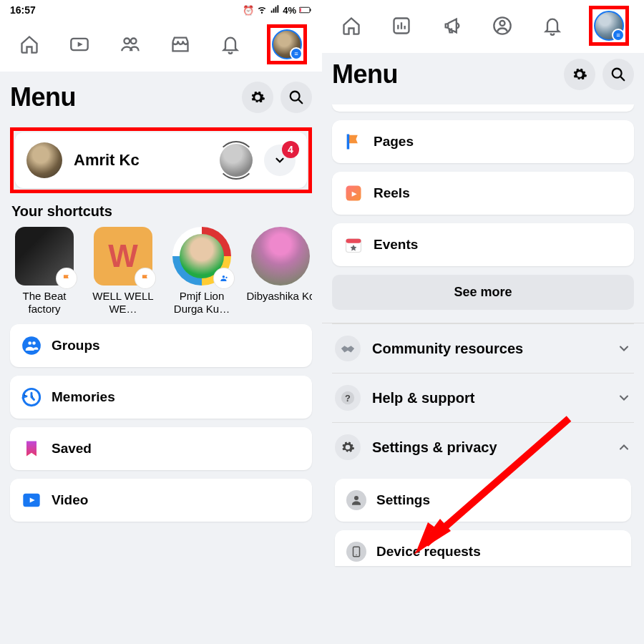  Describe the element at coordinates (356, 552) in the screenshot. I see `device-icon` at that location.